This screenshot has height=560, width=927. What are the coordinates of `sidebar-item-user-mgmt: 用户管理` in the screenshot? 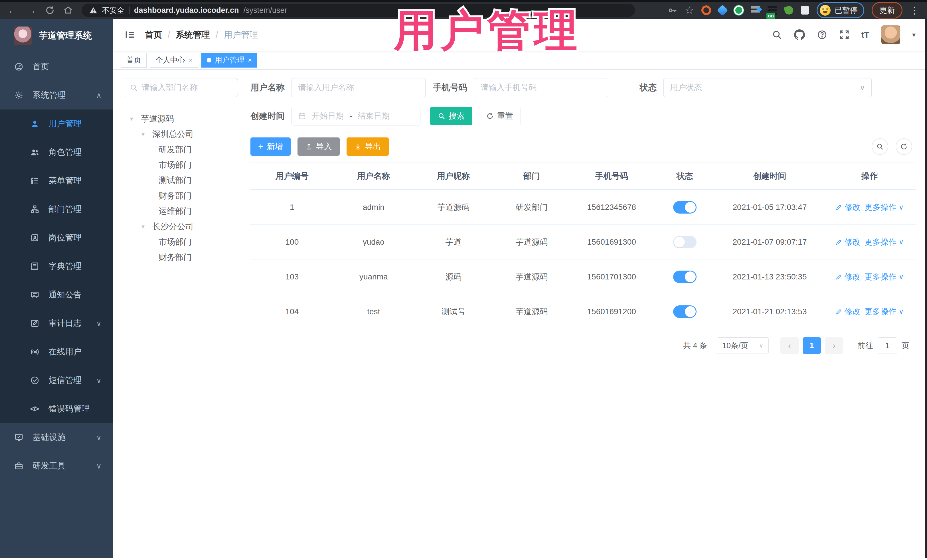 It's located at (56, 124).